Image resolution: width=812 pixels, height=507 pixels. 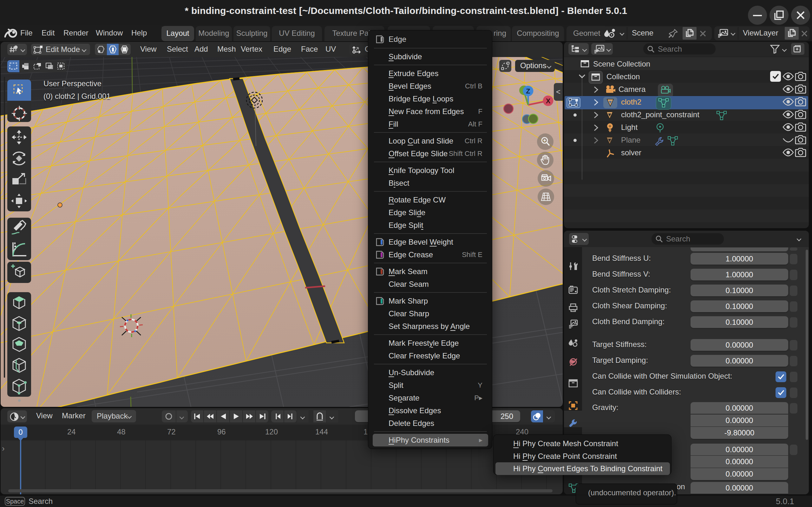 What do you see at coordinates (528, 91) in the screenshot?
I see `svg-text: Z` at bounding box center [528, 91].